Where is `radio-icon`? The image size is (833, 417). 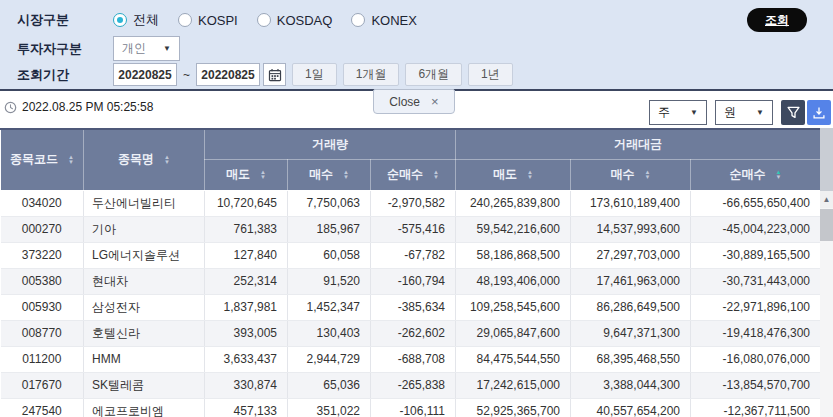 radio-icon is located at coordinates (185, 20).